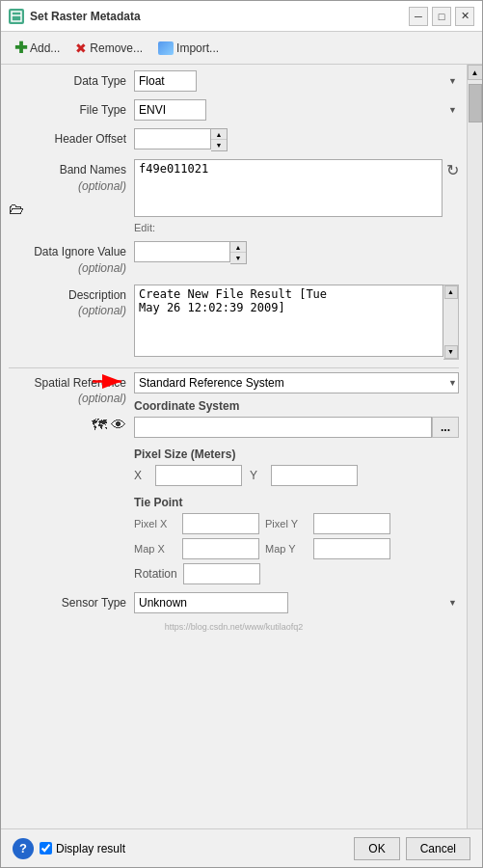  Describe the element at coordinates (297, 454) in the screenshot. I see `pixel-size-label: Pixel Size (Meters)` at that location.